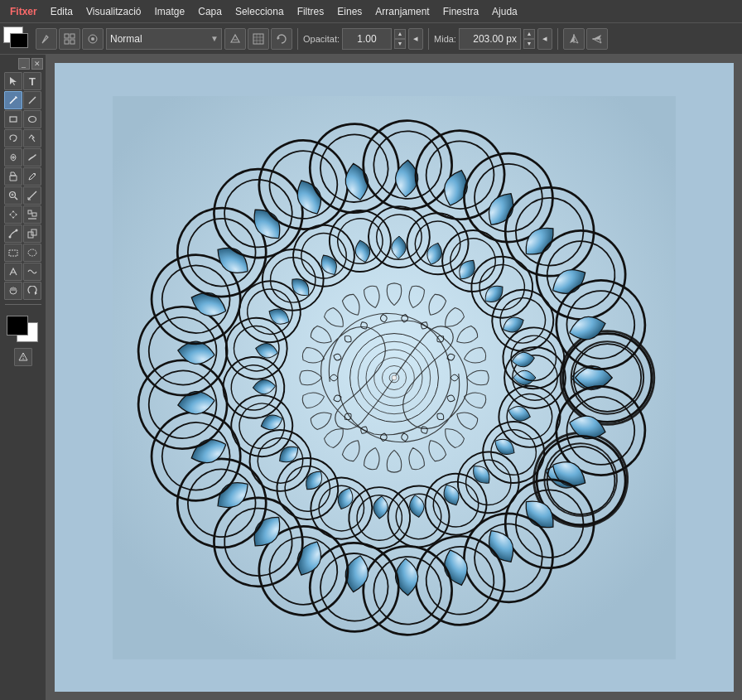 Image resolution: width=742 pixels, height=700 pixels. What do you see at coordinates (402, 12) in the screenshot?
I see `menu-arranjament: Arranjament` at bounding box center [402, 12].